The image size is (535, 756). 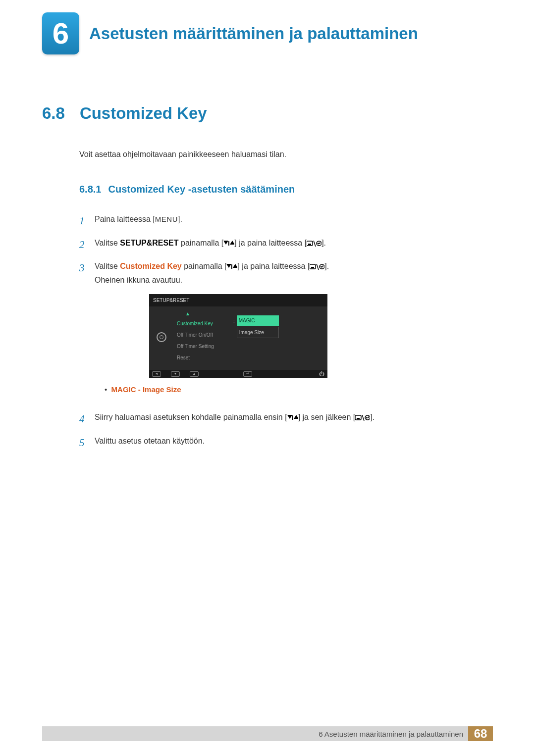 What do you see at coordinates (248, 374) in the screenshot?
I see `osd-nav-enter-icon: ↵` at bounding box center [248, 374].